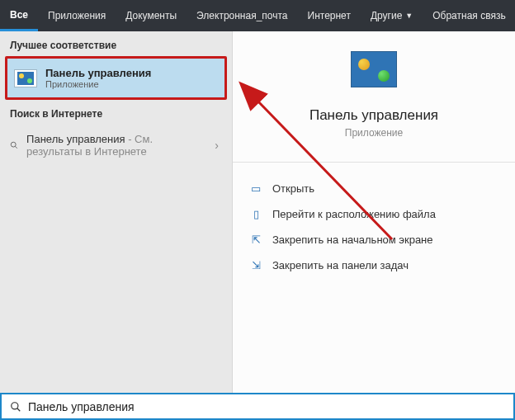 The width and height of the screenshot is (515, 420). I want to click on detail-title: Панель управления, so click(374, 116).